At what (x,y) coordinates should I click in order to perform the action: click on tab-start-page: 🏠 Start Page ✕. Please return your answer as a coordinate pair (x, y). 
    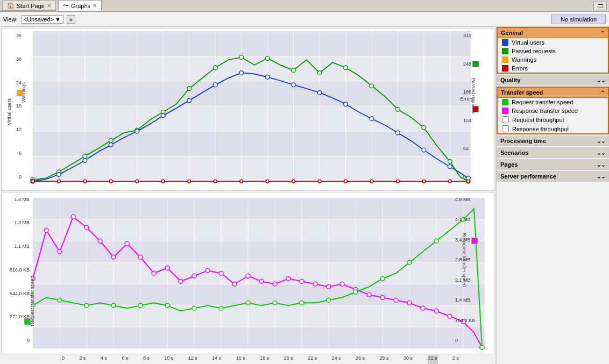
    Looking at the image, I should click on (29, 5).